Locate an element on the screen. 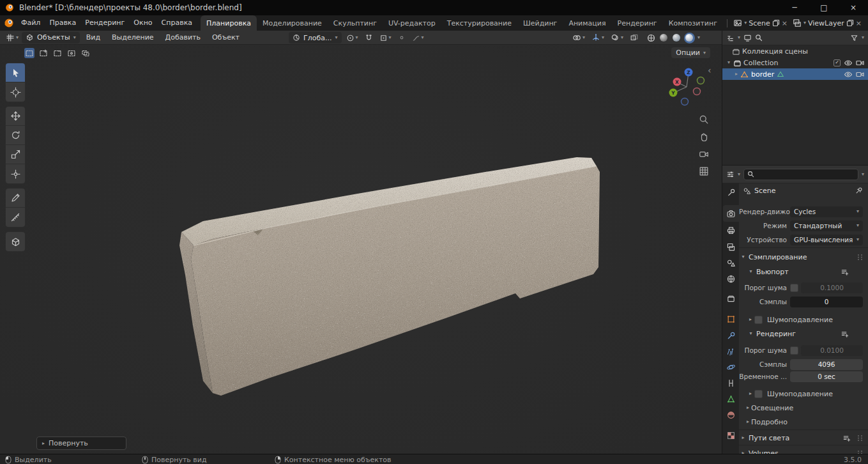 This screenshot has height=464, width=868. camera-view-icon is located at coordinates (704, 154).